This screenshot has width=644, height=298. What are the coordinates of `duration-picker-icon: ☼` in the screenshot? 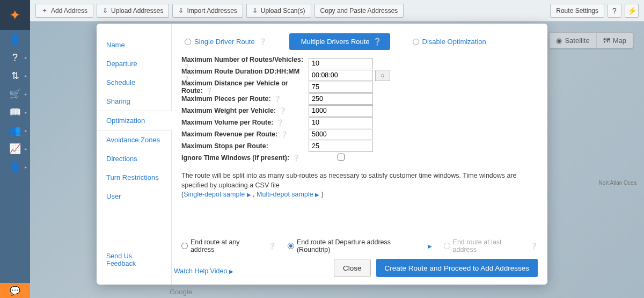 It's located at (383, 75).